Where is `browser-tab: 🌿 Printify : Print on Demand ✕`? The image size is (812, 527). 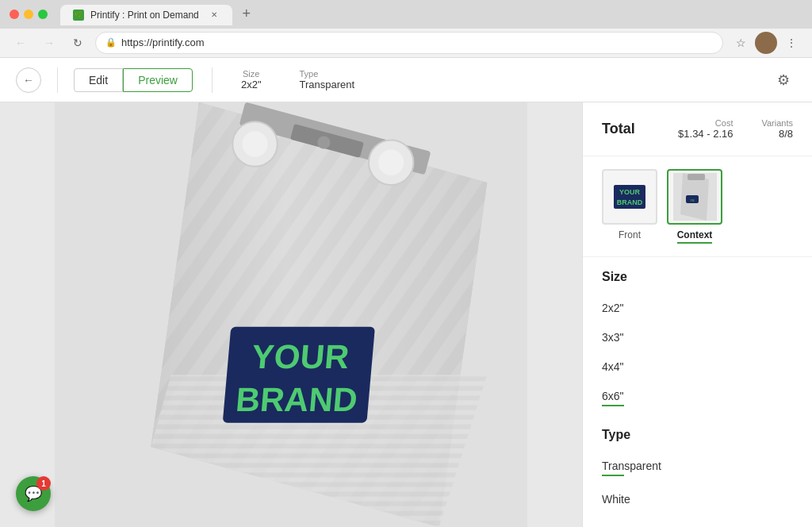
browser-tab: 🌿 Printify : Print on Demand ✕ is located at coordinates (146, 15).